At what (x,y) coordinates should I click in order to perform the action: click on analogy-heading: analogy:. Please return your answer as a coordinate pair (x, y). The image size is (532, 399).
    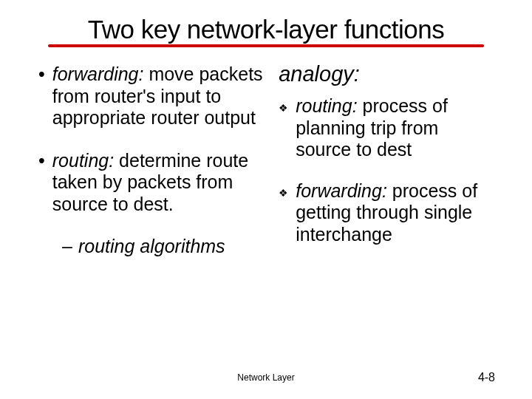
    Looking at the image, I should click on (387, 74).